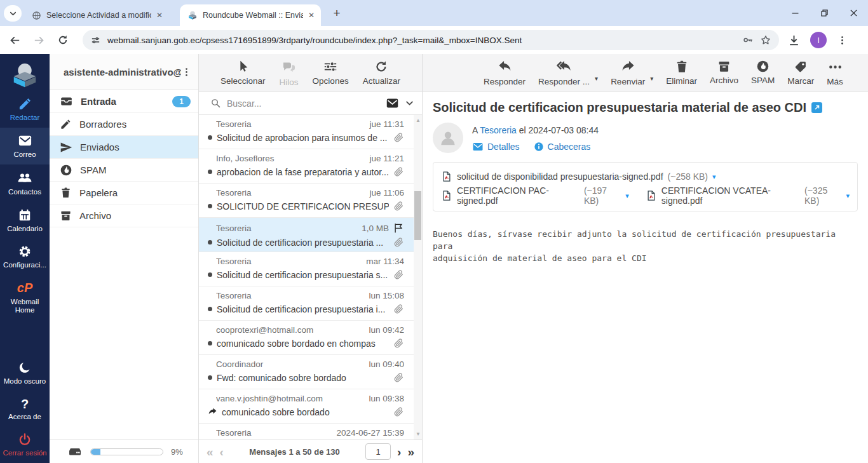 This screenshot has width=868, height=463. Describe the element at coordinates (250, 15) in the screenshot. I see `browser-tab-active: Roundcube Webmail :: Enviados ✕` at that location.